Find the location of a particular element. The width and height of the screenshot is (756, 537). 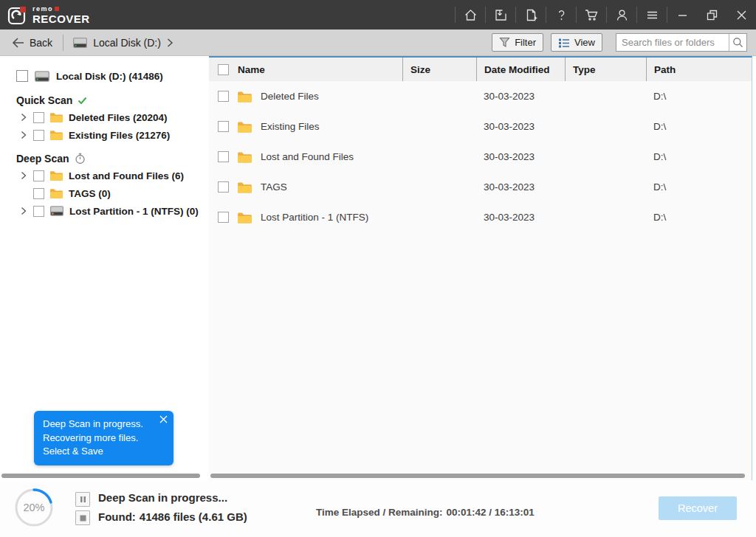

sidebar-horizontal-scrollbar is located at coordinates (100, 476).